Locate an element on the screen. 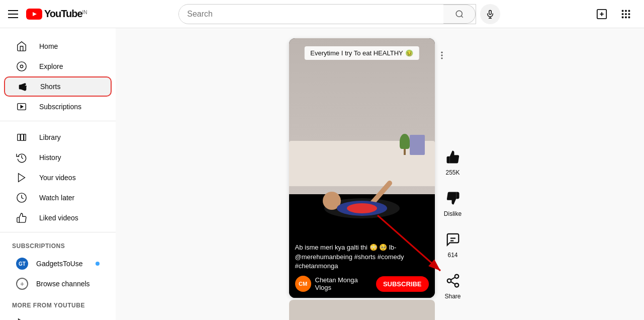  library-icon is located at coordinates (22, 137).